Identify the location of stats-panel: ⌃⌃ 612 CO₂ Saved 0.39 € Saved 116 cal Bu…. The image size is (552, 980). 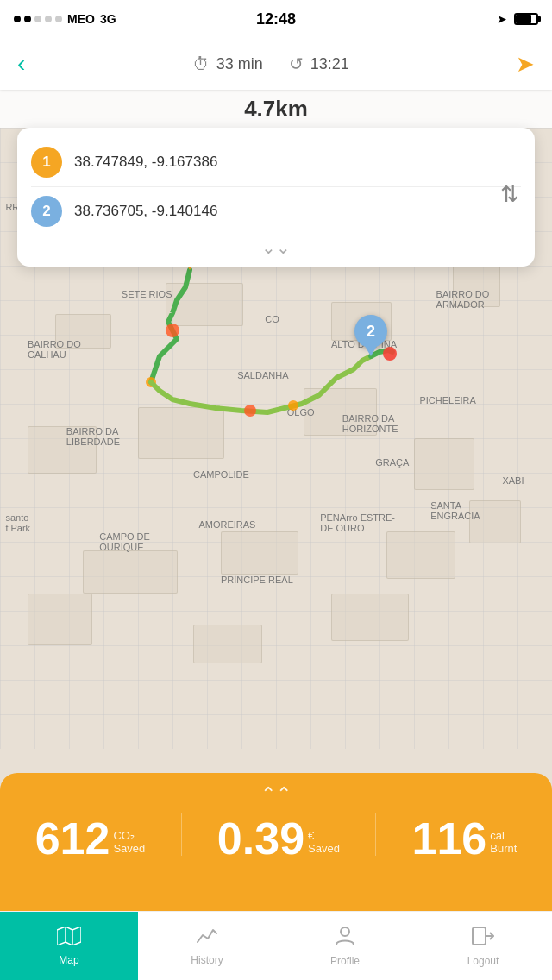
(276, 842).